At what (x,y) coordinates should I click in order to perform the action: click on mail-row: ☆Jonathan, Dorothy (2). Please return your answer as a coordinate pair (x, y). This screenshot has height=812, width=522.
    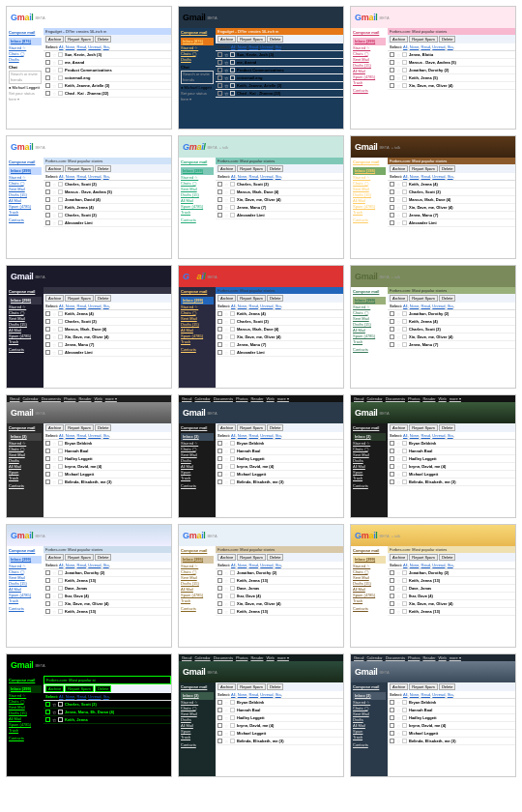
    Looking at the image, I should click on (451, 573).